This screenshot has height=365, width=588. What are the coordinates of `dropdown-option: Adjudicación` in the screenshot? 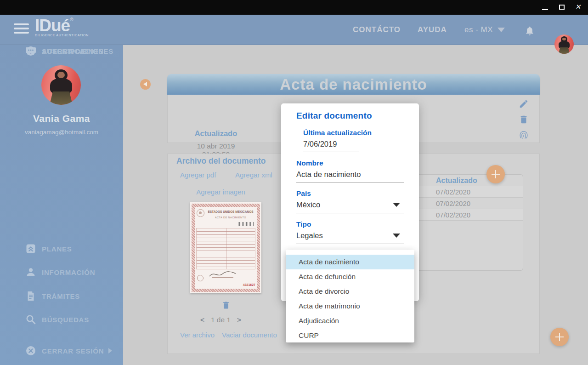 It's located at (350, 321).